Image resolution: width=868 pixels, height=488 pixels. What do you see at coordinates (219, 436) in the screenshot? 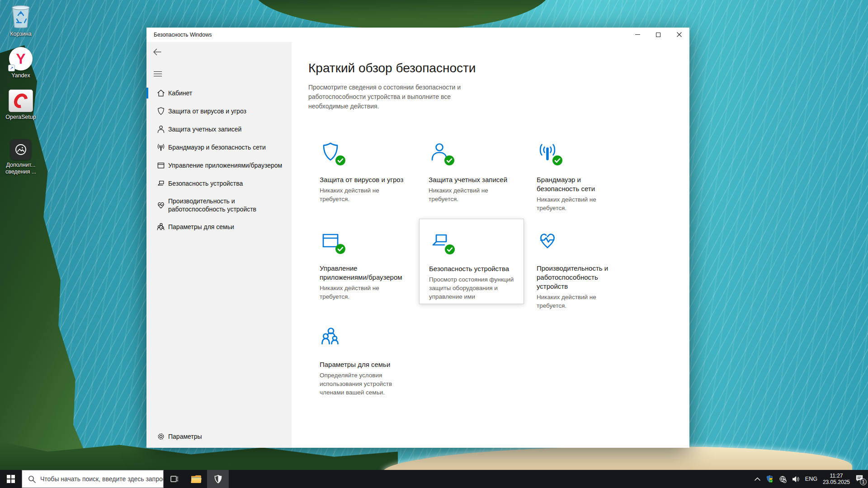
I see `sidebar-settings: Параметры` at bounding box center [219, 436].